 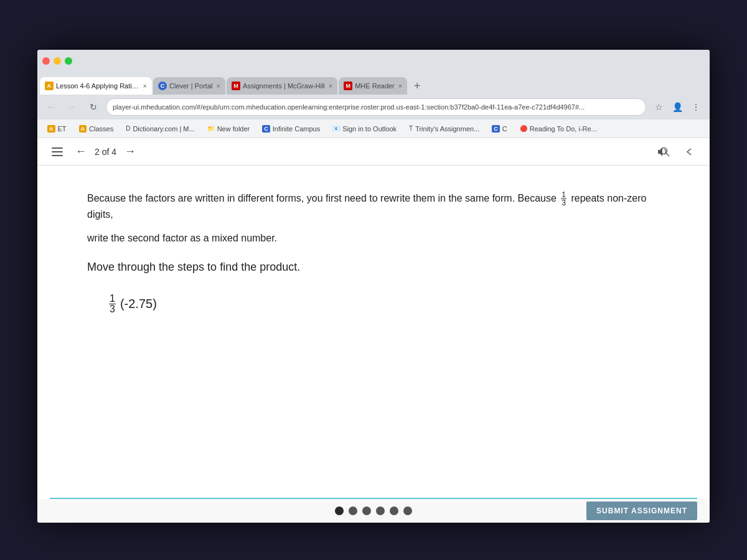 I want to click on browser-chrome: A Lesson 4-6 Applying Rational O... × C …, so click(x=374, y=94).